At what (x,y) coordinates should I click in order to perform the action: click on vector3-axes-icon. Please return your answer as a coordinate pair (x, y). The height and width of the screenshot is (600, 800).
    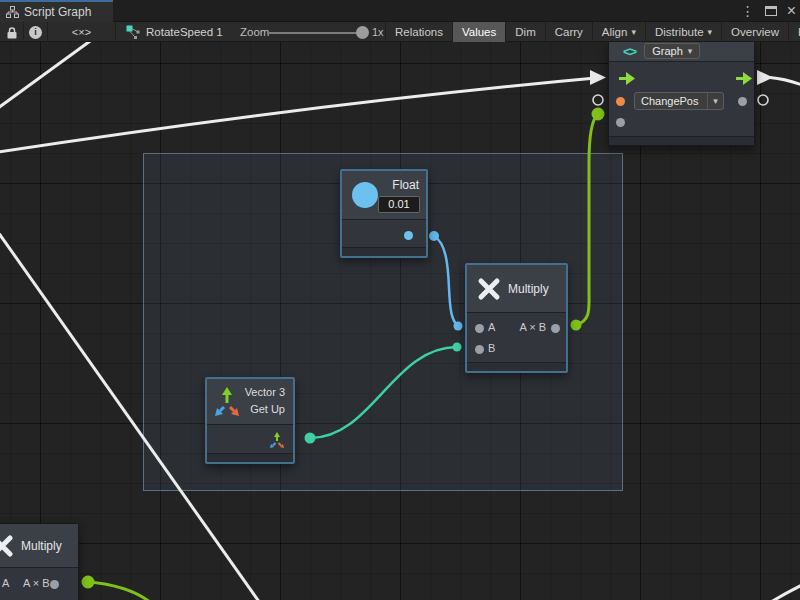
    Looking at the image, I should click on (229, 402).